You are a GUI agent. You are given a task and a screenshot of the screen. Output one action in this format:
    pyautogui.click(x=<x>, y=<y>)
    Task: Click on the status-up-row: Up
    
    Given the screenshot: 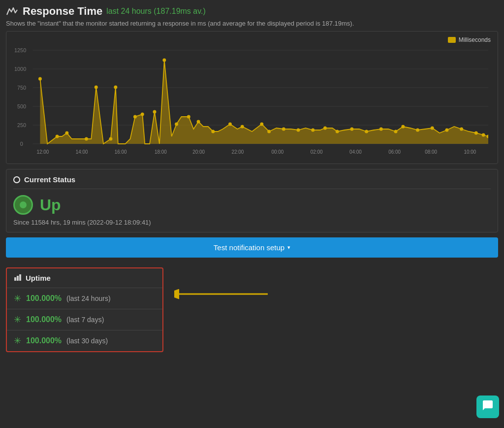 What is the action you would take?
    pyautogui.click(x=252, y=205)
    